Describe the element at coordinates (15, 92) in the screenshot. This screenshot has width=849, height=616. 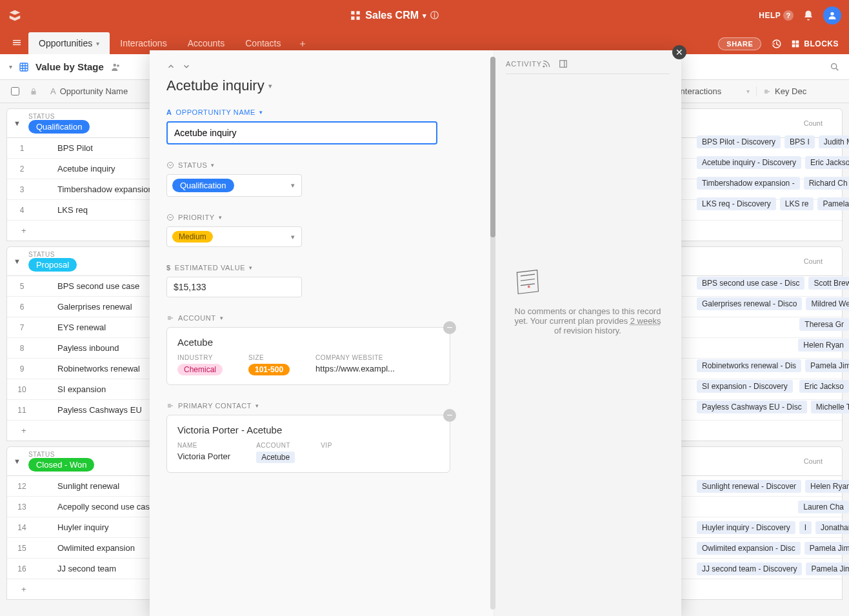
I see `select-all-checkbox` at that location.